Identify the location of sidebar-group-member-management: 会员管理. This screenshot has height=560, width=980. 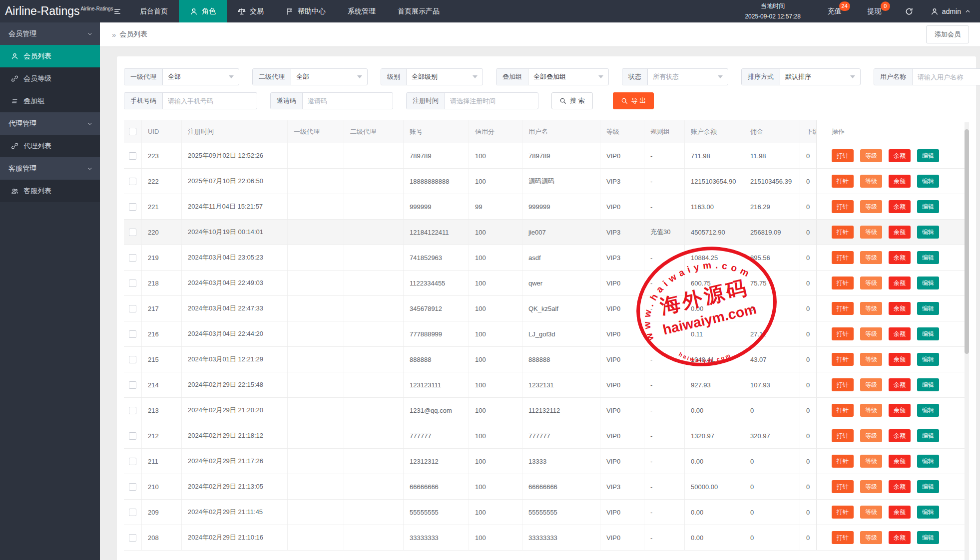
(50, 34).